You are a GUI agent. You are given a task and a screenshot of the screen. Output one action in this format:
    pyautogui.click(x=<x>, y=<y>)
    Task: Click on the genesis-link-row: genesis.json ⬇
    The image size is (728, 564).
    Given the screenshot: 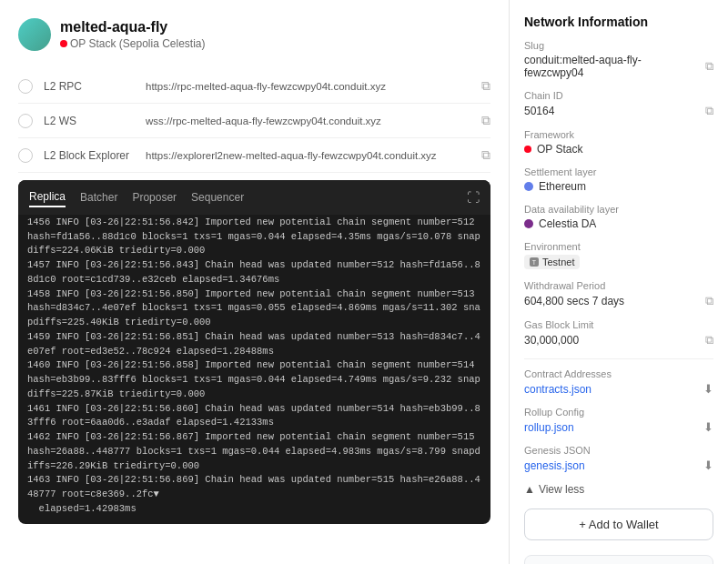 What is the action you would take?
    pyautogui.click(x=619, y=466)
    